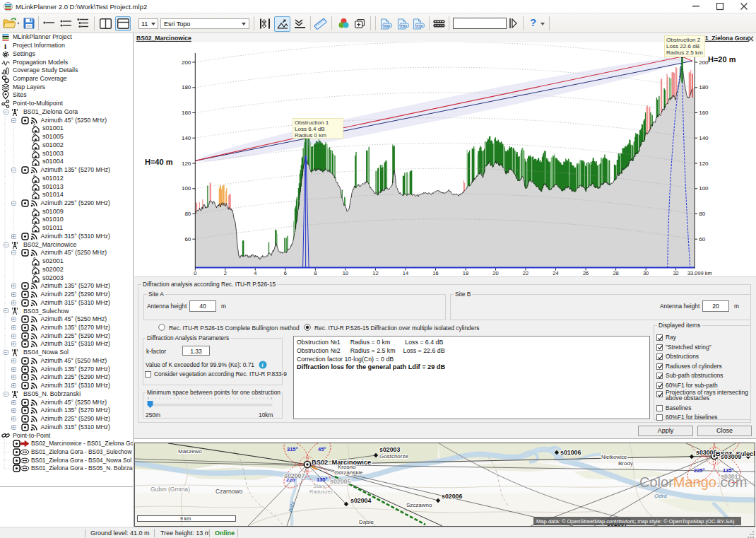 This screenshot has width=756, height=538. What do you see at coordinates (571, 452) in the screenshot?
I see `svg-text: s01006` at bounding box center [571, 452].